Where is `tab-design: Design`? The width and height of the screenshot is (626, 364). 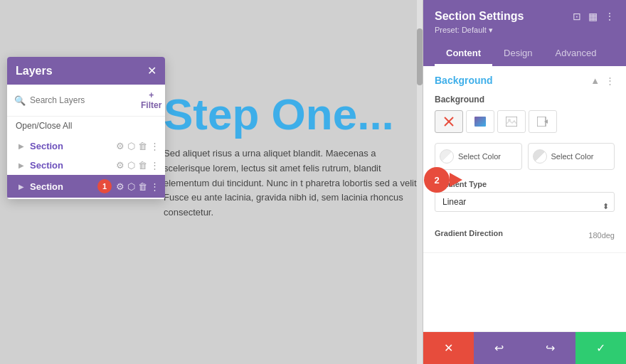 tab-design: Design is located at coordinates (518, 54).